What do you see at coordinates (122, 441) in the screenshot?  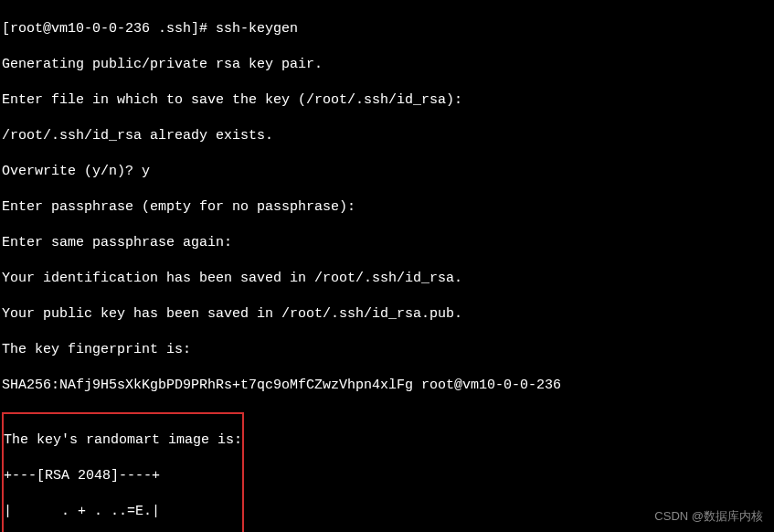 I see `randomart-header: The key's randomart image is:` at bounding box center [122, 441].